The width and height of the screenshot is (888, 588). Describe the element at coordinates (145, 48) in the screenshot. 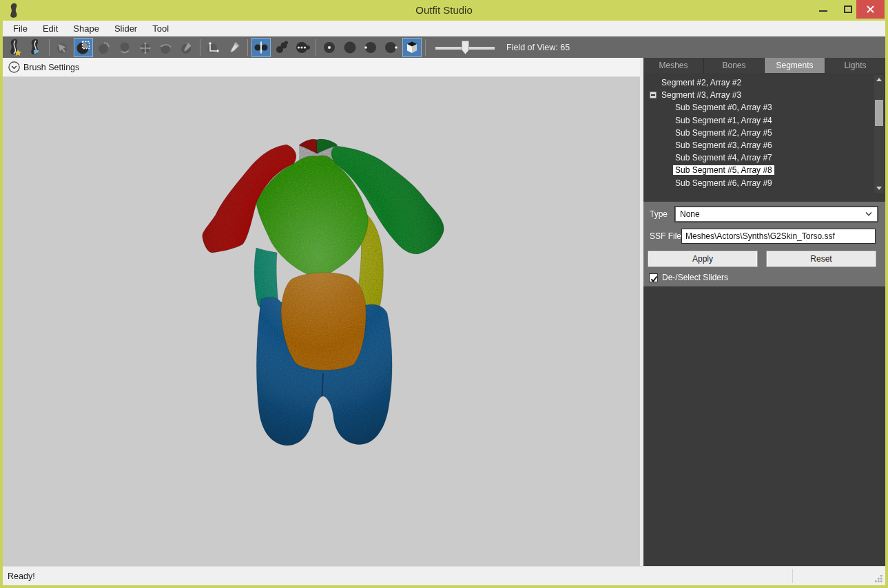

I see `move-brush-icon` at that location.